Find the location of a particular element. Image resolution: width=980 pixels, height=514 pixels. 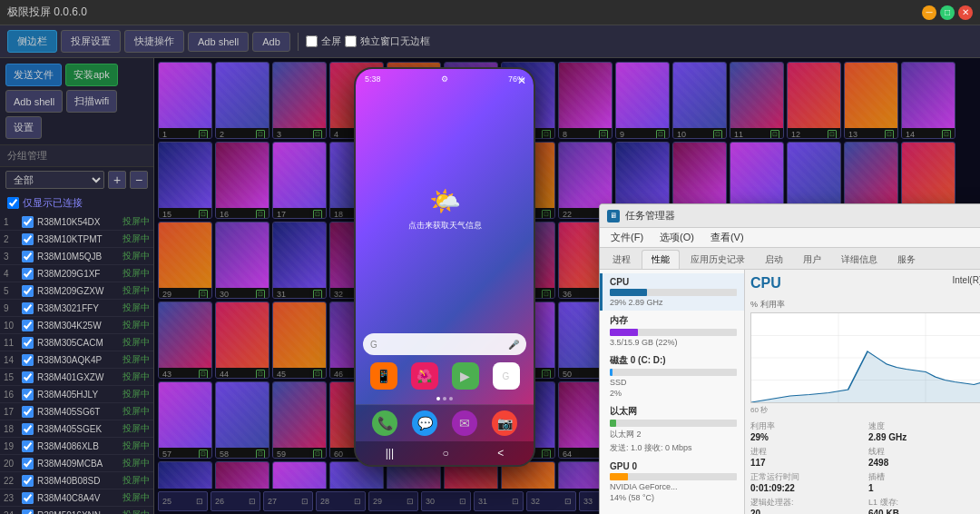

bottom-num-item: 32⊡ is located at coordinates (552, 501).